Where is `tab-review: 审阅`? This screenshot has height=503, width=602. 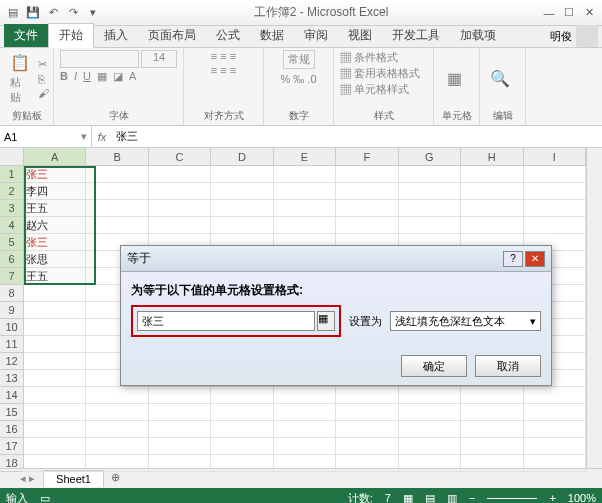
tab-review: 审阅 is located at coordinates (316, 36).